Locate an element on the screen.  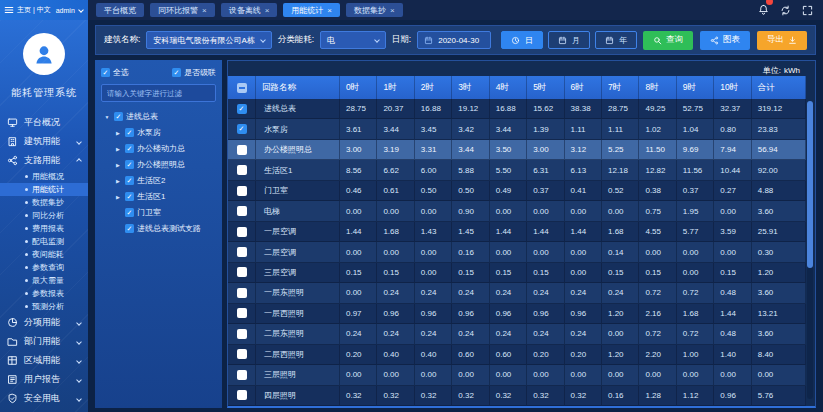
sidebar-item: 安全用电 is located at coordinates (44, 398).